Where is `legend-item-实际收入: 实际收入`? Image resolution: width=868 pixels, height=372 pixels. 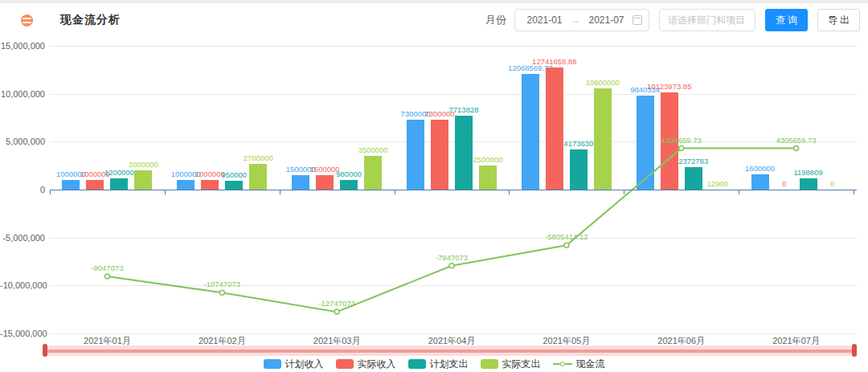 legend-item-实际收入: 实际收入 is located at coordinates (366, 365).